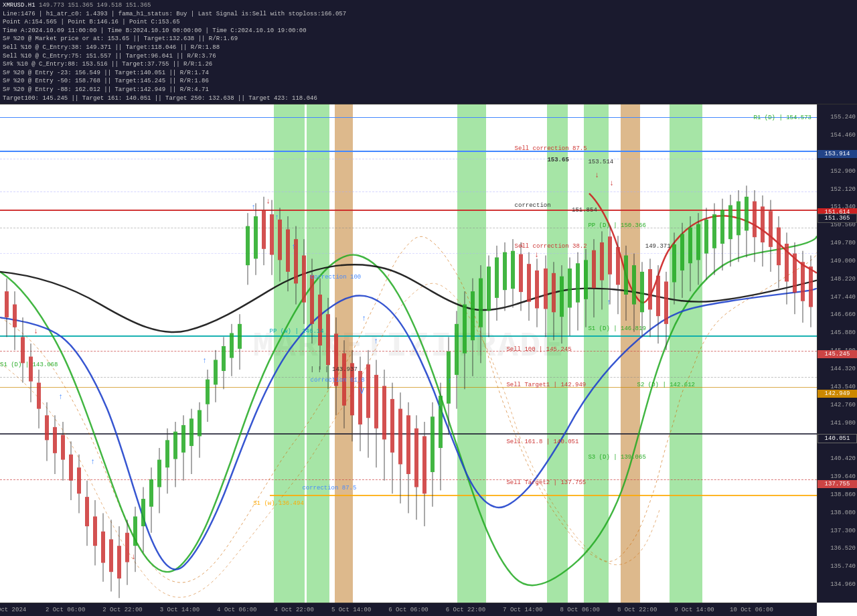 The width and height of the screenshot is (857, 616). I want to click on time-2oct-06: 2 Oct 06:00, so click(66, 610).